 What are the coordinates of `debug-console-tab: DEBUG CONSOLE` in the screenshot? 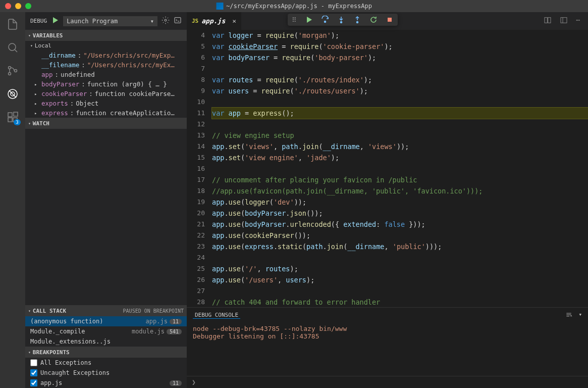 It's located at (217, 315).